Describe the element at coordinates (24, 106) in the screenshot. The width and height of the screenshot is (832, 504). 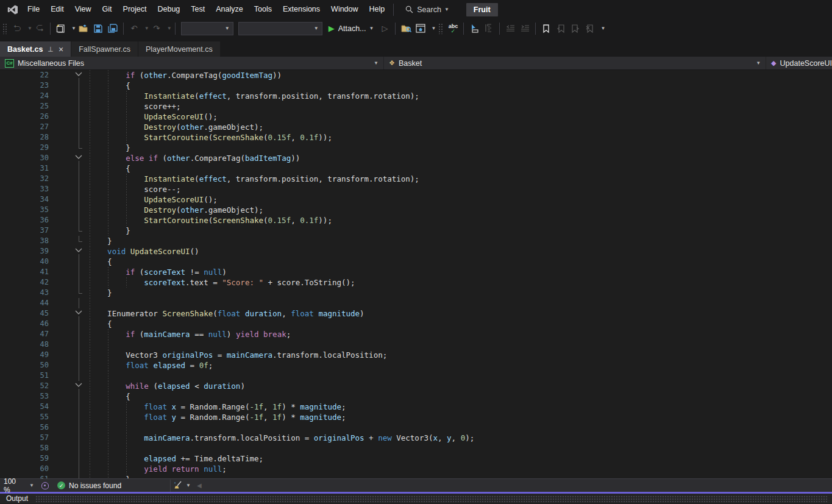
I see `line-number: 25` at that location.